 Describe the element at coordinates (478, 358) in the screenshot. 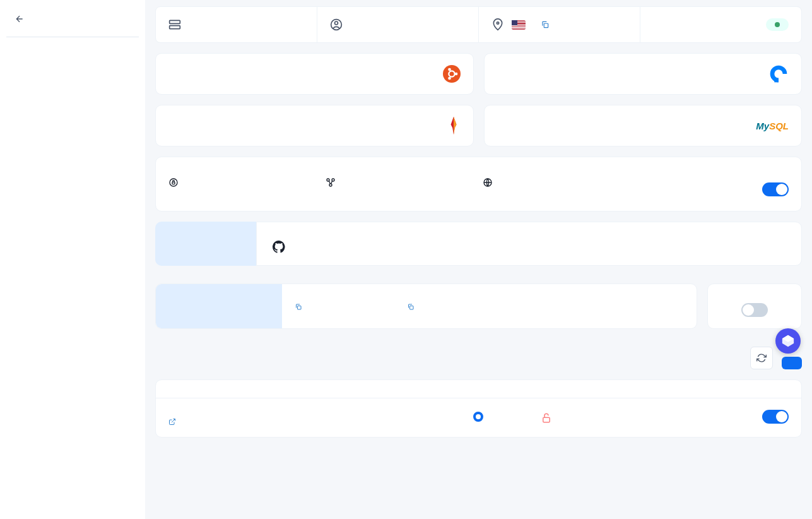

I see `domains-header` at that location.